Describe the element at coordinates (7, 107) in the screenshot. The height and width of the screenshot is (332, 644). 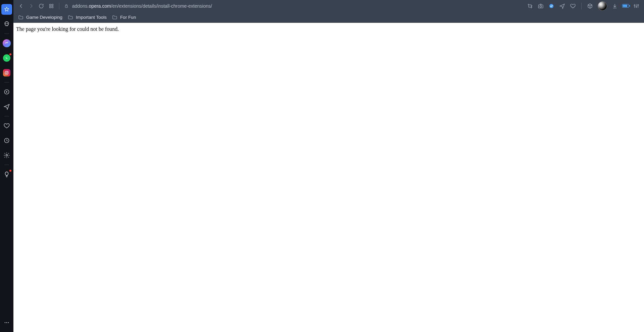
I see `sidebar-send` at that location.